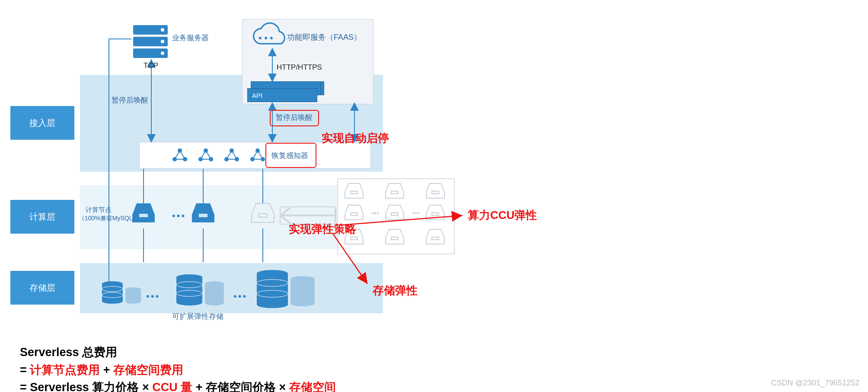 This screenshot has height=392, width=868. What do you see at coordinates (172, 386) in the screenshot?
I see `formula-ccu: CCU 量` at bounding box center [172, 386].